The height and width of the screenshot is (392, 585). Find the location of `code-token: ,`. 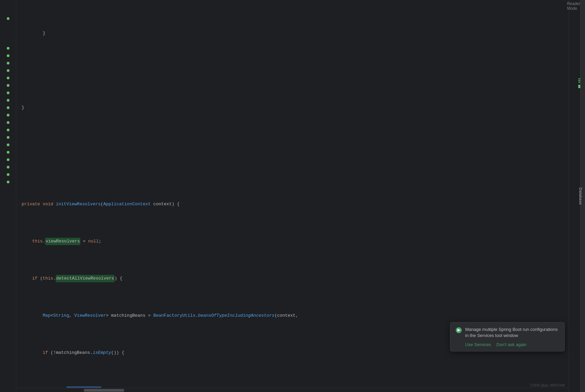

code-token: , is located at coordinates (72, 316).